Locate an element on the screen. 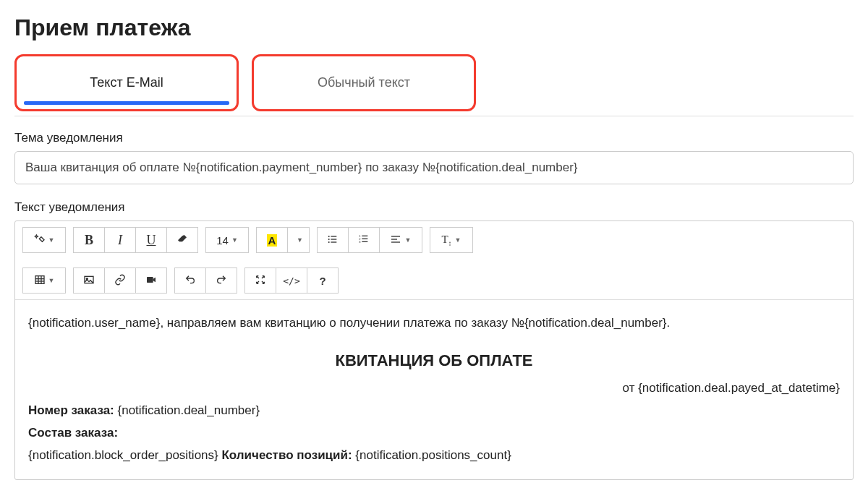  body-order-line: Номер заказа: {notification.deal_number} is located at coordinates (434, 411).